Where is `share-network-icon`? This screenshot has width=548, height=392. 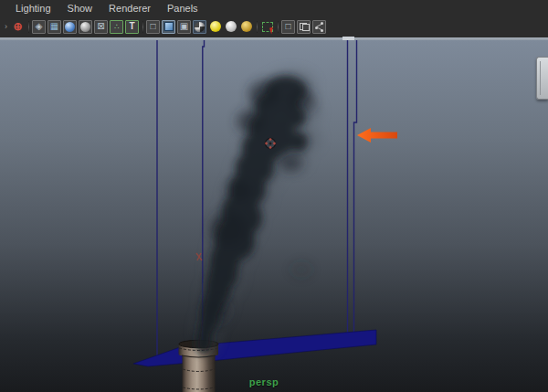 share-network-icon is located at coordinates (320, 27).